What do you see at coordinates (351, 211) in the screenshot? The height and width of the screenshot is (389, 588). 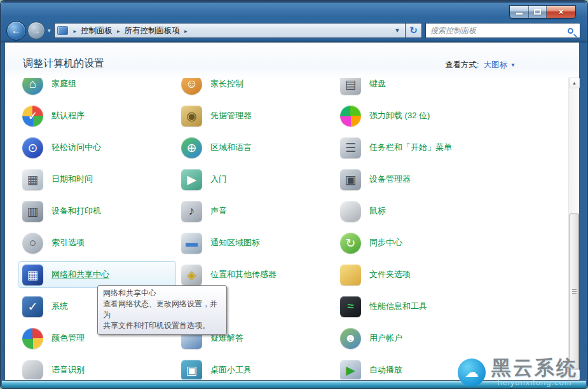 I see `mouse-icon` at bounding box center [351, 211].